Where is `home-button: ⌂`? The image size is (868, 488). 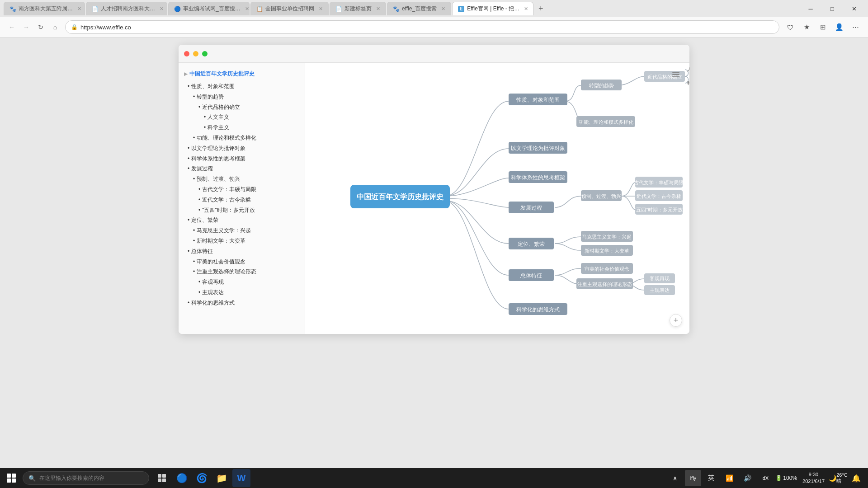 home-button: ⌂ is located at coordinates (55, 27).